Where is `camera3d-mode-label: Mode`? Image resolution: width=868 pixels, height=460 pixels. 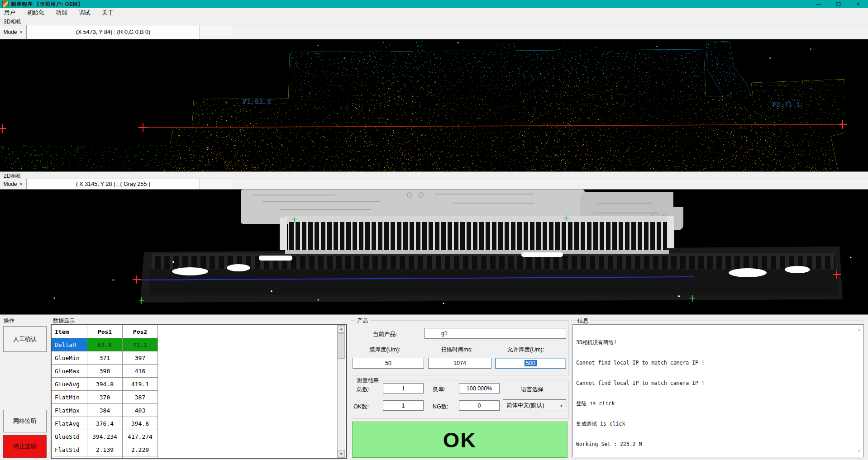
camera3d-mode-label: Mode is located at coordinates (10, 32).